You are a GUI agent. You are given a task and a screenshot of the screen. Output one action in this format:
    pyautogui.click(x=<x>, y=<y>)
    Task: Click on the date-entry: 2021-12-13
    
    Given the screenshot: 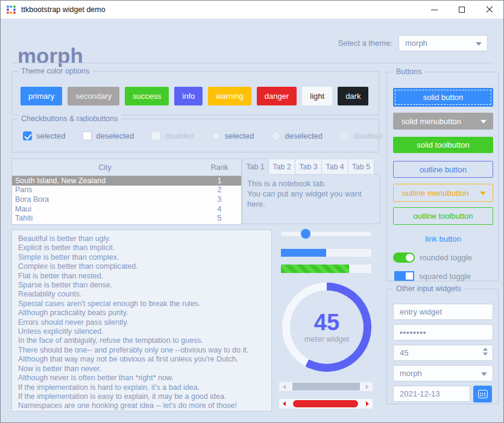 What is the action you would take?
    pyautogui.click(x=443, y=394)
    